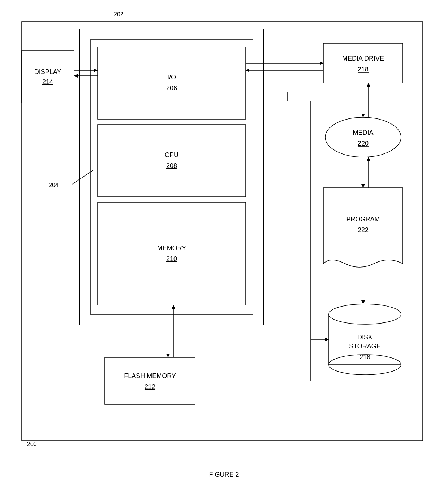 The width and height of the screenshot is (448, 490). I want to click on arrow-media-to-mediadrive, so click(369, 85).